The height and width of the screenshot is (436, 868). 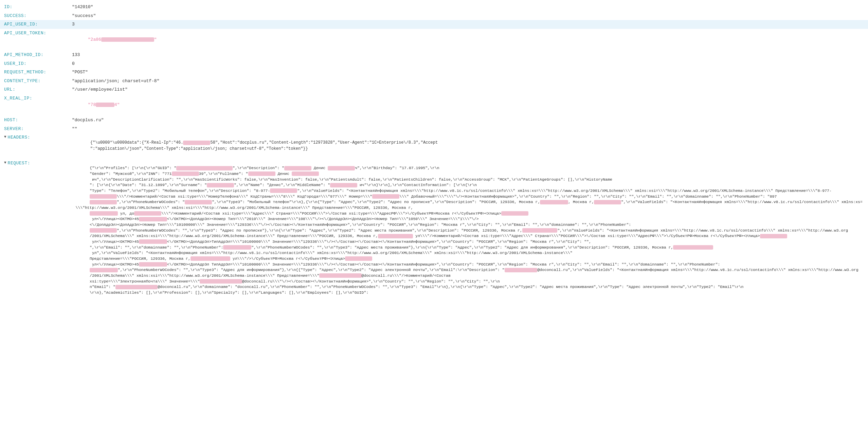 I want to click on row-id: ID: "142010", so click(x=434, y=7).